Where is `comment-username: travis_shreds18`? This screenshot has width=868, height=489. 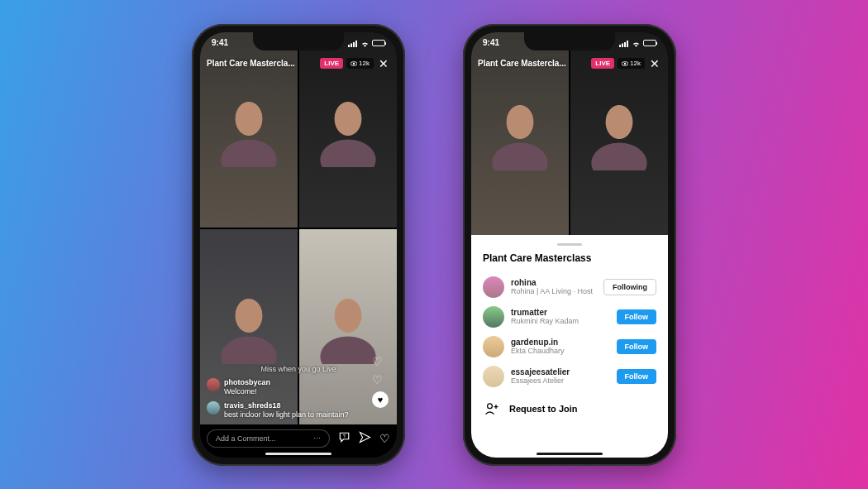 comment-username: travis_shreds18 is located at coordinates (286, 405).